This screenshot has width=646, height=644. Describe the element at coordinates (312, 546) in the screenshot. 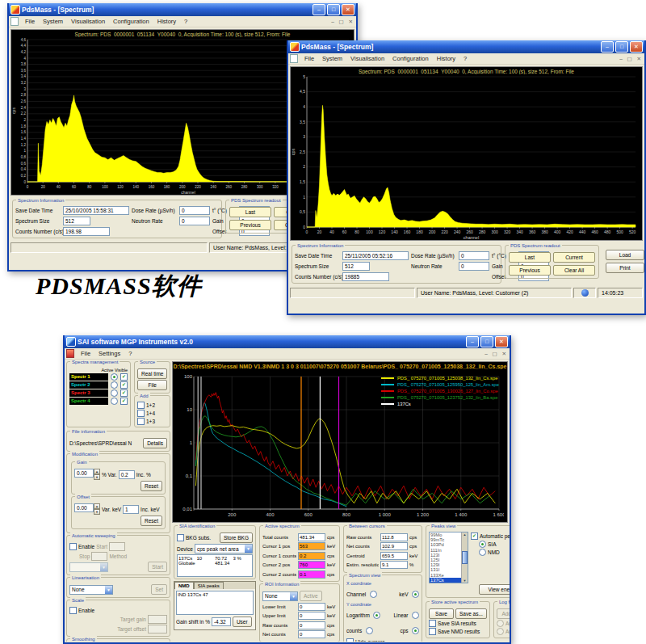

I see `active-spectrum-value: 563` at that location.